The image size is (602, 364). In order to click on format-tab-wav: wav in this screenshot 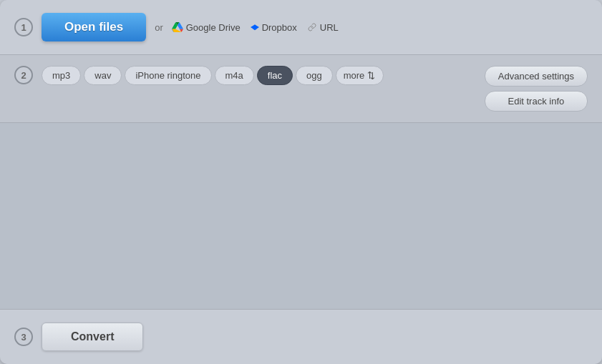, I will do `click(103, 76)`.